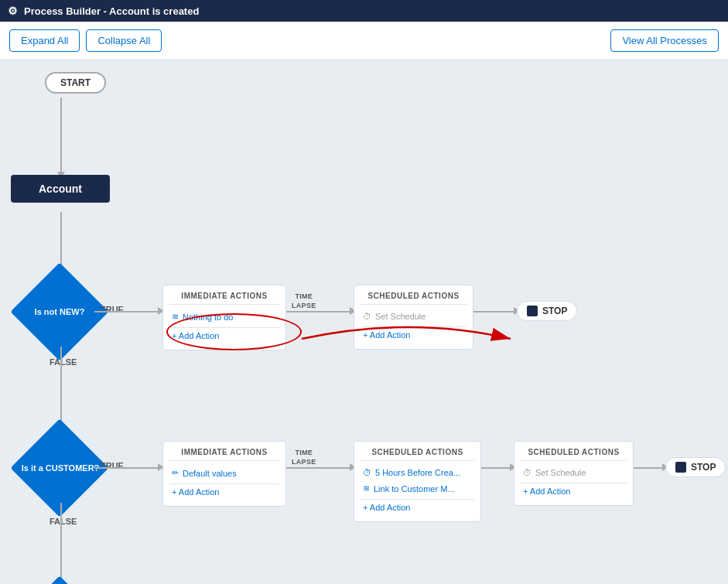 Image resolution: width=728 pixels, height=584 pixels. What do you see at coordinates (304, 458) in the screenshot?
I see `time-lapse-label-row2: TIMELAPSE` at bounding box center [304, 458].